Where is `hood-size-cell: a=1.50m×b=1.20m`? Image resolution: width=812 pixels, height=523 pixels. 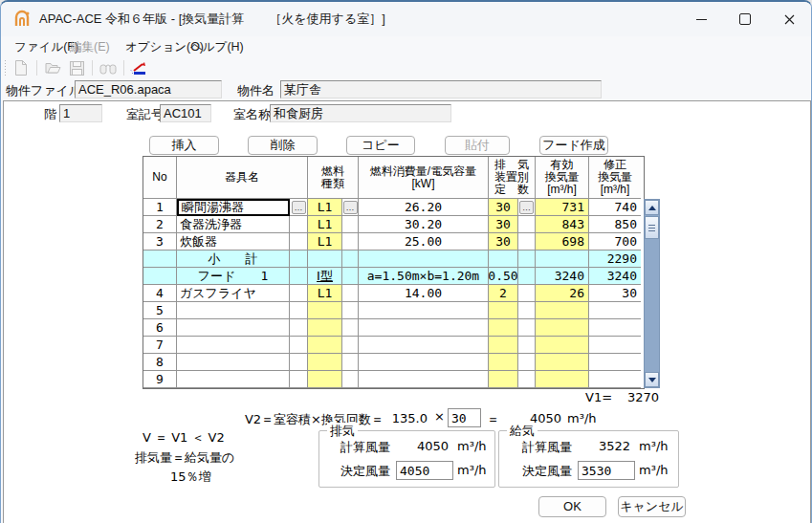
hood-size-cell: a=1.50m×b=1.20m is located at coordinates (424, 276).